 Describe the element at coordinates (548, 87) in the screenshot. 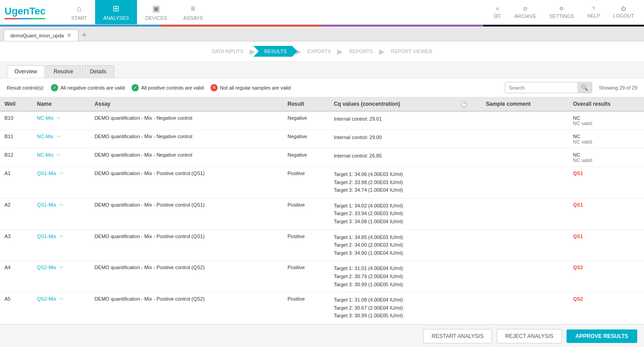

I see `search-box: 🔍` at that location.